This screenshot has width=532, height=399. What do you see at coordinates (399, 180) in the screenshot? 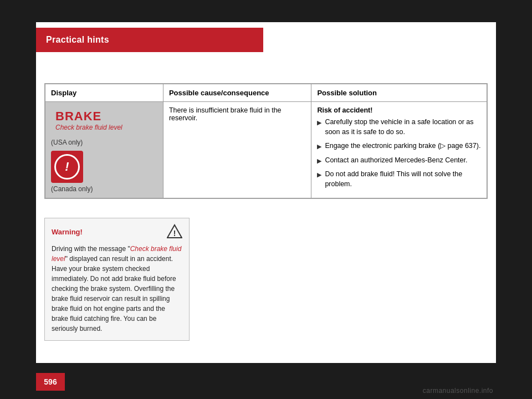
I see `list-item: ▶ Do not add brake fluid! This will not …` at bounding box center [399, 180].